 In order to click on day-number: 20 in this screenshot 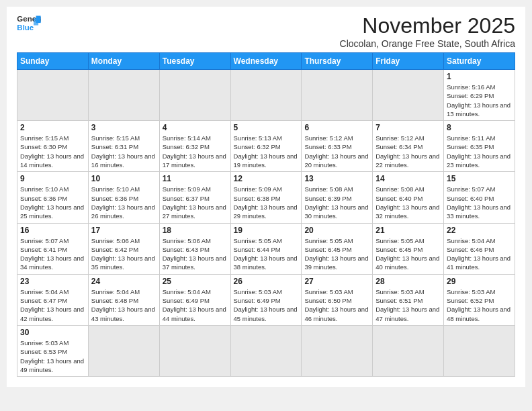, I will do `click(337, 230)`.